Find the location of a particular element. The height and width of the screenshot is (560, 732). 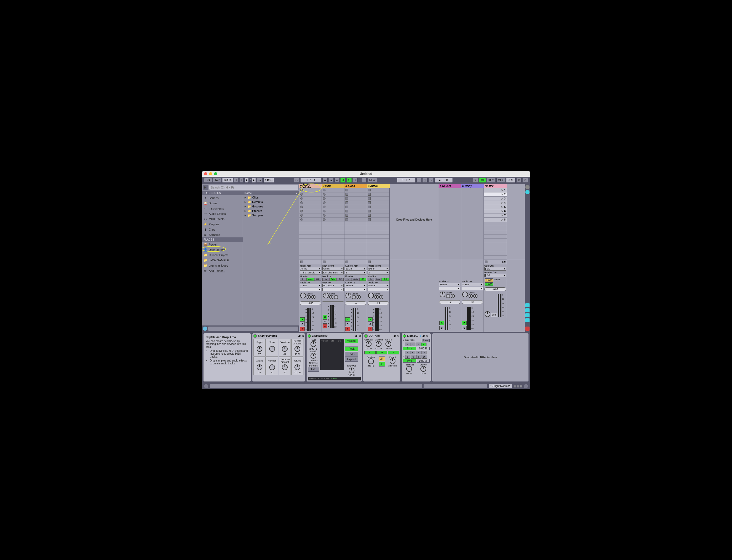

monitor-in: In is located at coordinates (303, 279).